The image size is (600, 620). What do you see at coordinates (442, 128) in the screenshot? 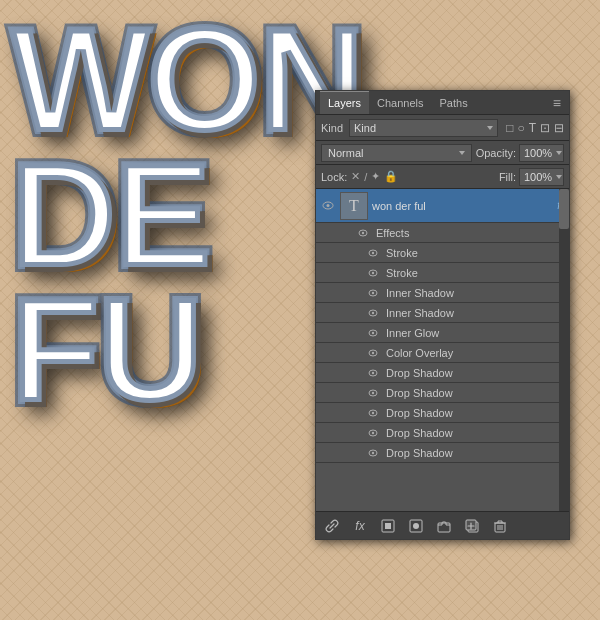
I see `kind-bar: Kind Kind □ ○ T ⊡ ⊟` at bounding box center [442, 128].